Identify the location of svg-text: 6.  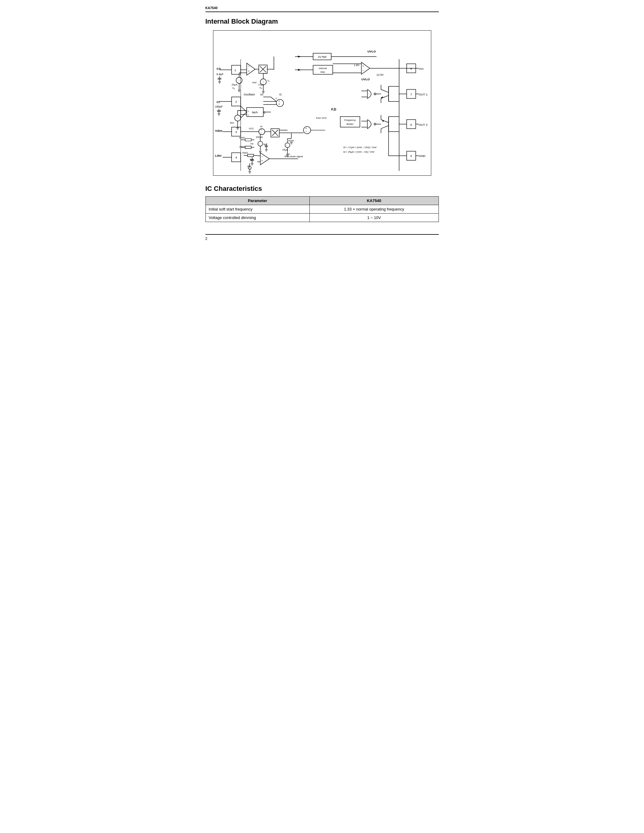
(411, 124).